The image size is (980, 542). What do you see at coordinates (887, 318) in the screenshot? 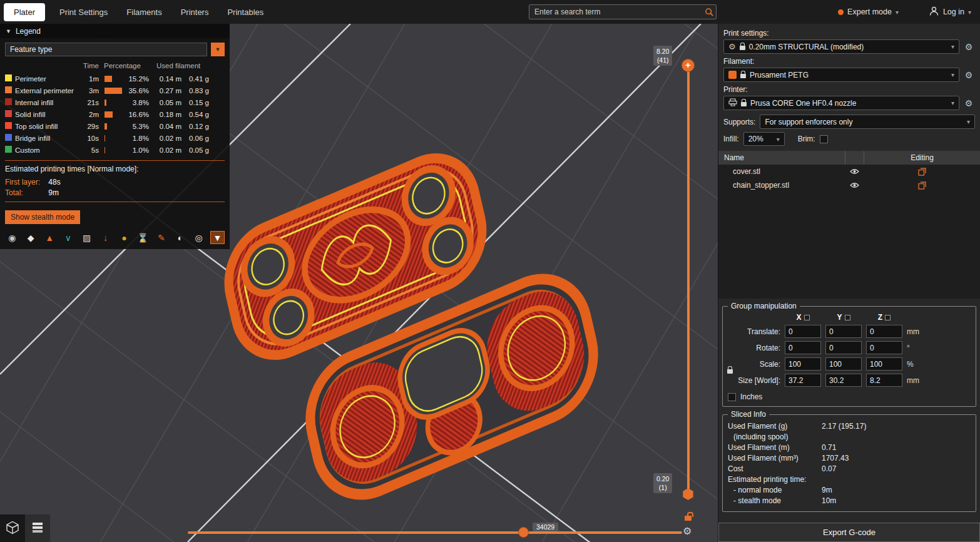
I see `axis-z-toggle-icon` at bounding box center [887, 318].